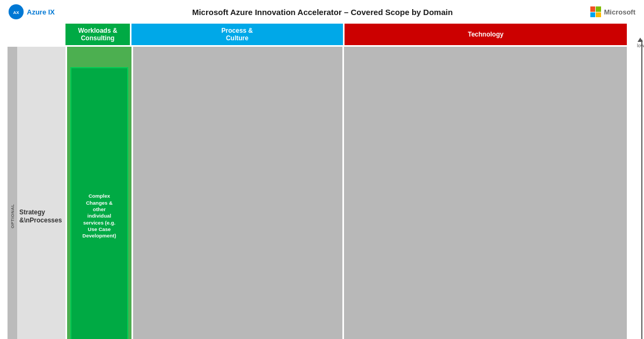  What do you see at coordinates (99, 193) in the screenshot?
I see `strategy-workloads-cell: Complex Changes & other individual servi…` at bounding box center [99, 193].